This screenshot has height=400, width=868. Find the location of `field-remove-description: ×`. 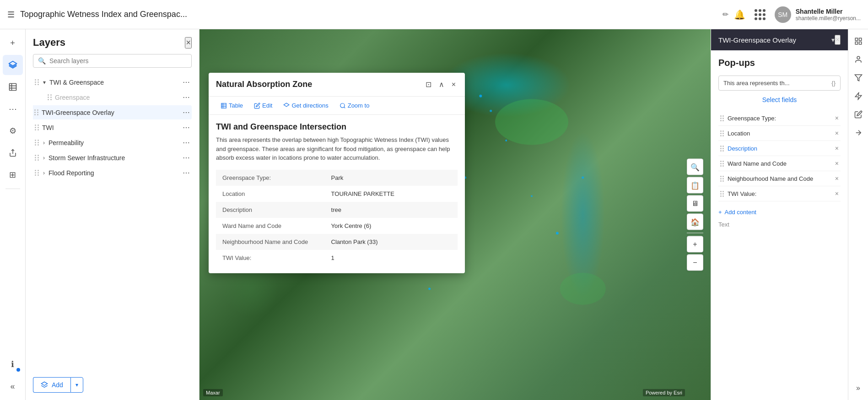

field-remove-description: × is located at coordinates (837, 148).